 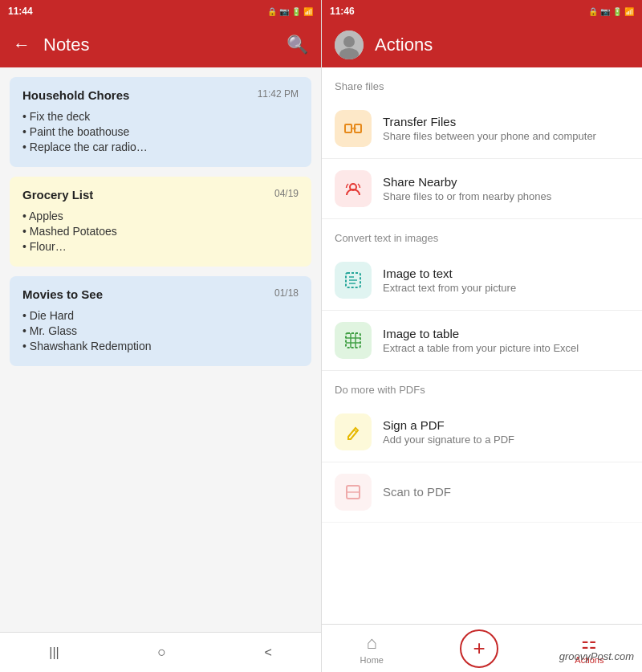 What do you see at coordinates (605, 11) in the screenshot?
I see `right-status-icon-2: 📷` at bounding box center [605, 11].